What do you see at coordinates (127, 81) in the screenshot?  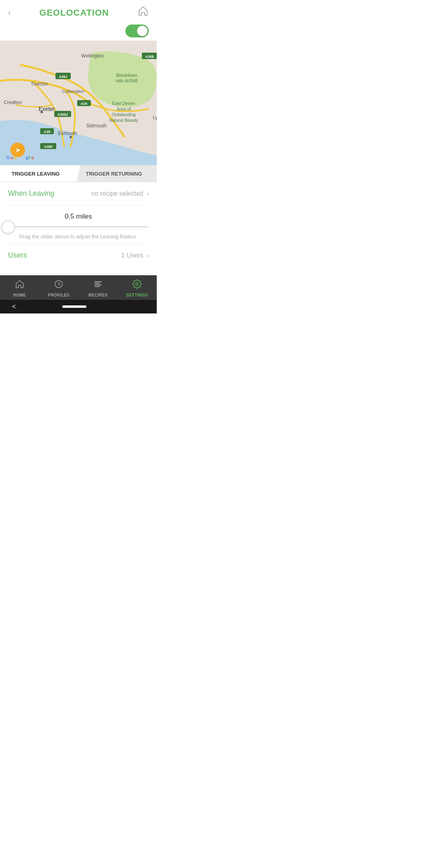 I see `svg-text: Hills AONB` at bounding box center [127, 81].